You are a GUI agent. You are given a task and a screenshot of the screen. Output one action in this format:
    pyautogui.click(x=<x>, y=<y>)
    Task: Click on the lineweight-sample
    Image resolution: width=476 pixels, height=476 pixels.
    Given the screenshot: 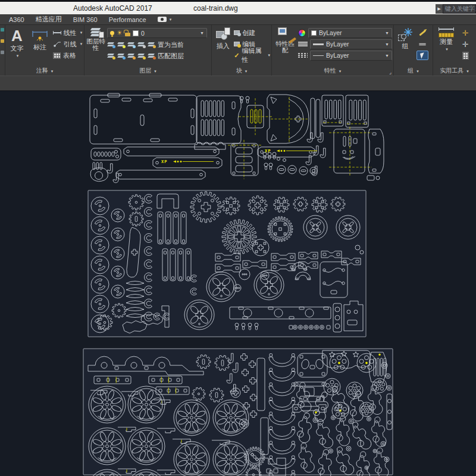 What is the action you would take?
    pyautogui.click(x=318, y=44)
    